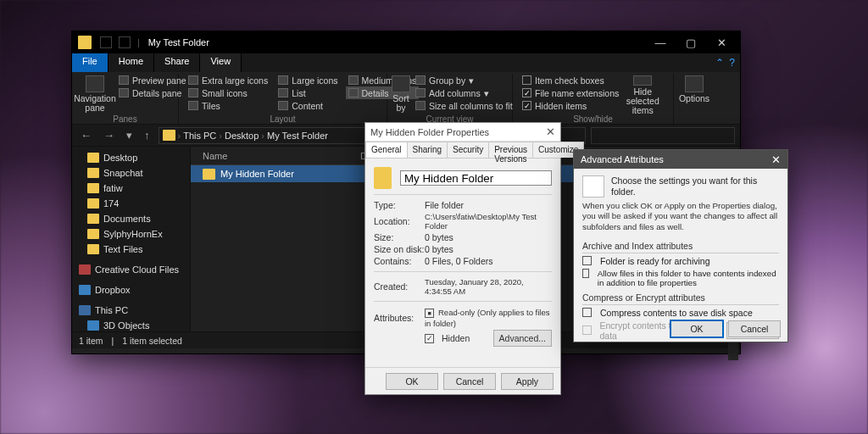 The image size is (868, 434). I want to click on tree-item: Creative Cloud Files, so click(131, 270).